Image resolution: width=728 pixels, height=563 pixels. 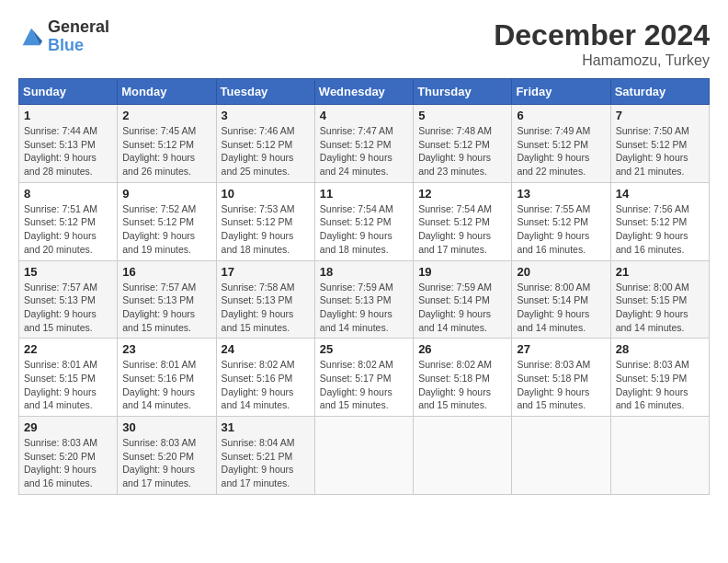 What do you see at coordinates (68, 456) in the screenshot?
I see `calendar-cell: 29 Sunrise: 8:03 AM Sunset: 5:20 PM Dayl…` at bounding box center [68, 456].